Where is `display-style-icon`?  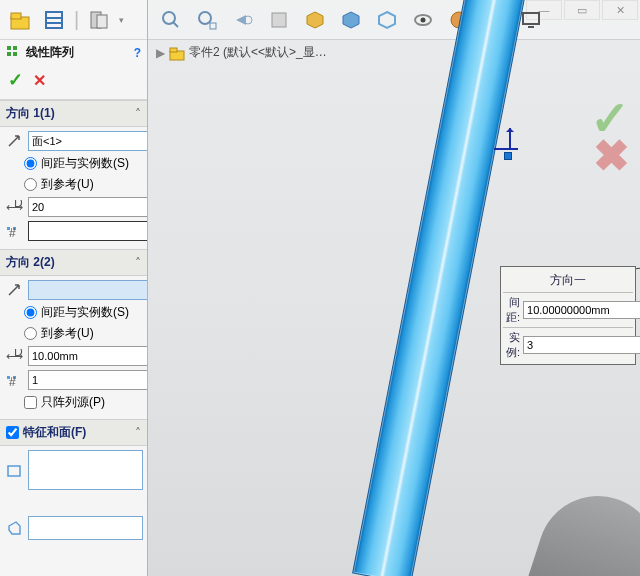
display-style-icon is located at coordinates (351, 20).